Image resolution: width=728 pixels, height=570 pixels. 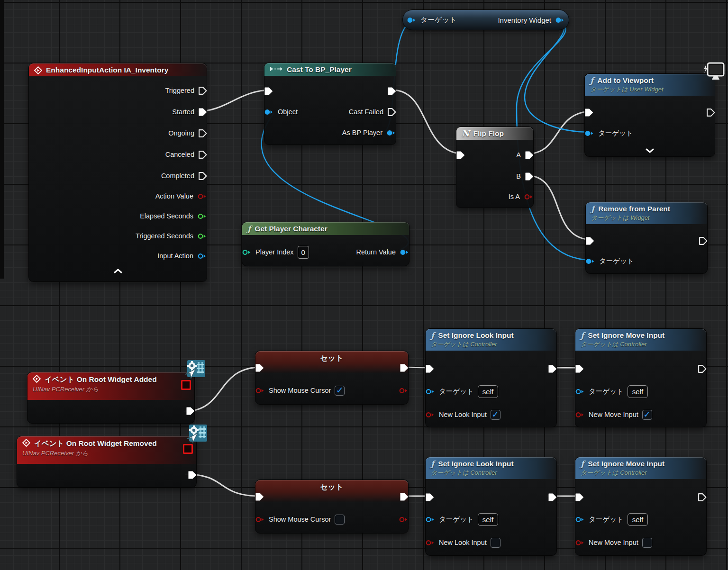 What do you see at coordinates (617, 262) in the screenshot?
I see `pin-label-target: ターゲット` at bounding box center [617, 262].